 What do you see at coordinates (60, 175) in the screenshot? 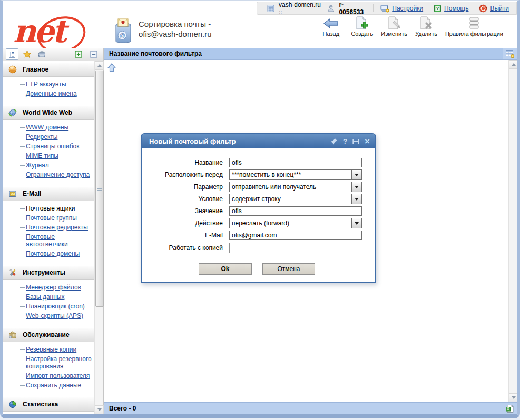
I see `sidebar-item-access-restriction: Ограничение доступа` at bounding box center [60, 175].